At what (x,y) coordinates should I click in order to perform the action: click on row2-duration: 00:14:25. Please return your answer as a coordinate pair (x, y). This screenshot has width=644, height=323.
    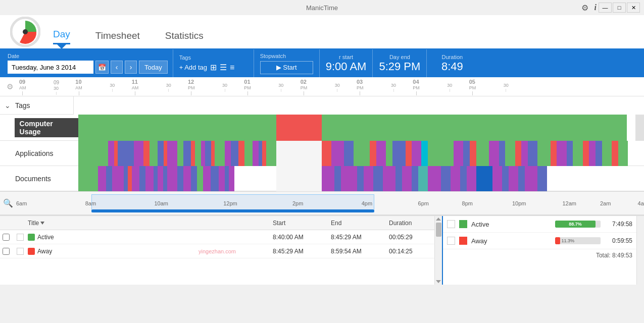
    Looking at the image, I should click on (410, 251).